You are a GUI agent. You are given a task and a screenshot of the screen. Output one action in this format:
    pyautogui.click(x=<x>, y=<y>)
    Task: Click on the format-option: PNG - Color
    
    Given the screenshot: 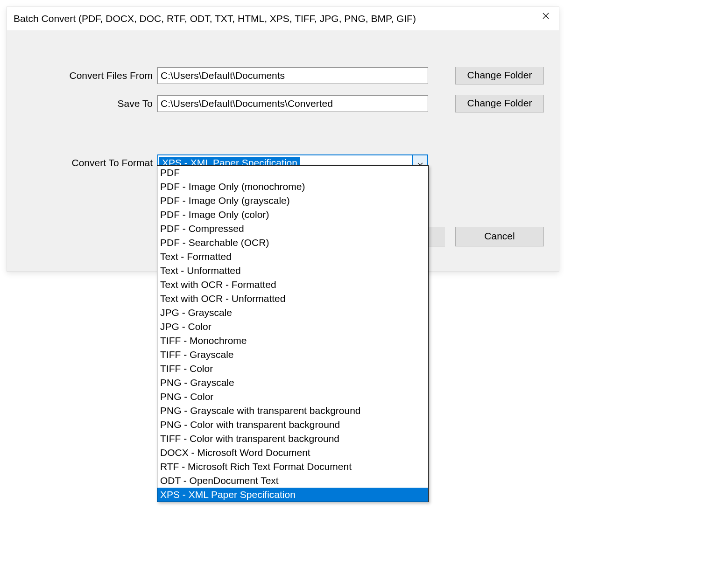 What is the action you would take?
    pyautogui.click(x=293, y=397)
    